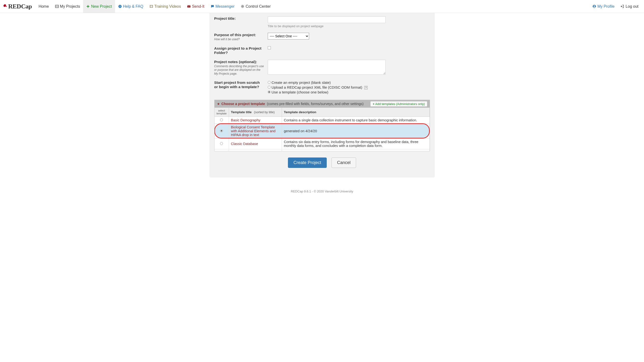 This screenshot has width=644, height=362. I want to click on template-title-link: Classic Database, so click(244, 144).